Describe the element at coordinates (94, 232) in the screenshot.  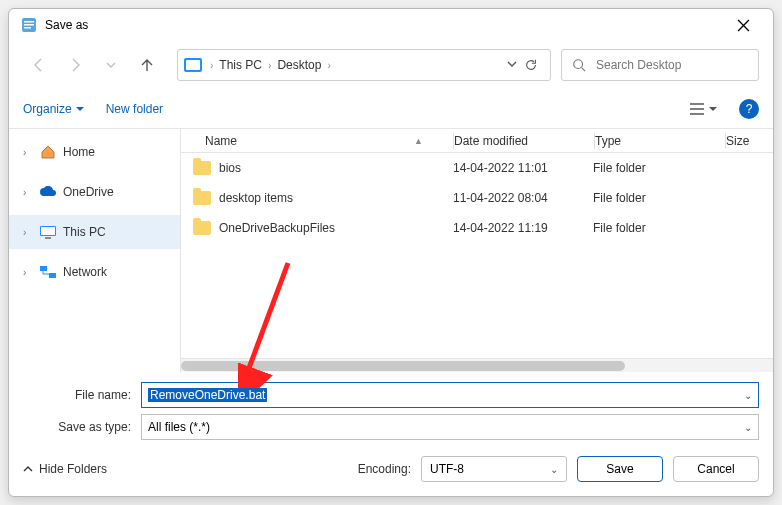
I see `sidebar-item-thispc: › This PC` at that location.